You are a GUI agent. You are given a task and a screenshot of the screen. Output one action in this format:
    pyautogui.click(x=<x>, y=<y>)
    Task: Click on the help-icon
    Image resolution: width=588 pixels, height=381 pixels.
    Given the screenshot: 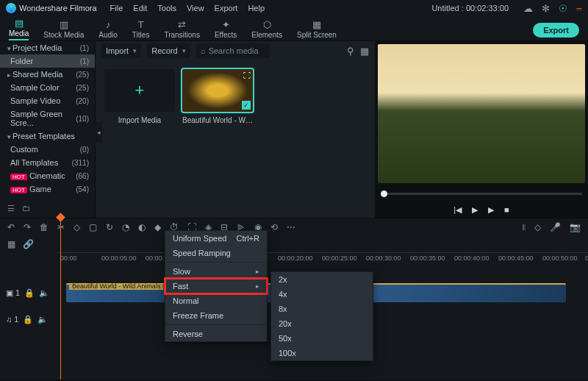 What is the action you would take?
    pyautogui.click(x=563, y=9)
    